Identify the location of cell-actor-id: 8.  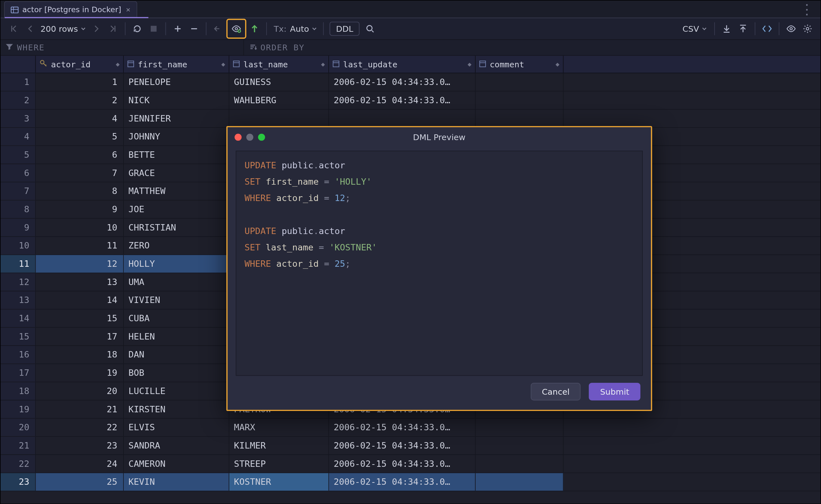
(80, 191).